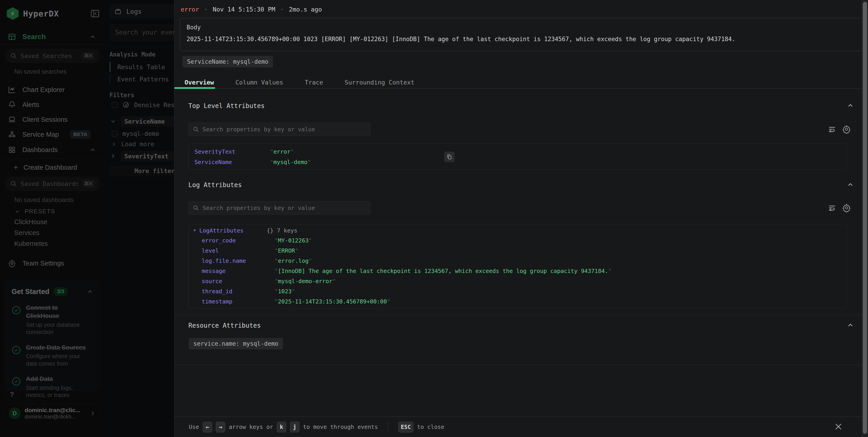 Image resolution: width=868 pixels, height=437 pixels. Describe the element at coordinates (282, 427) in the screenshot. I see `k-key: k` at that location.